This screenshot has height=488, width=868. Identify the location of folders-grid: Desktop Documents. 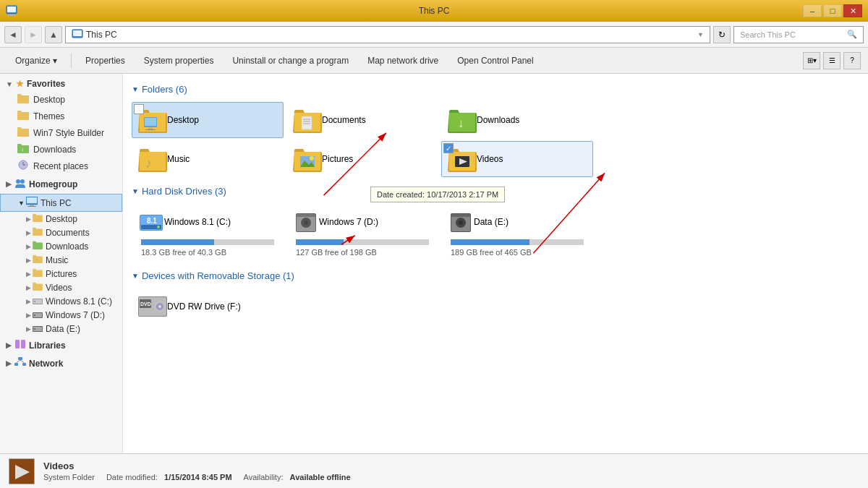
(495, 140).